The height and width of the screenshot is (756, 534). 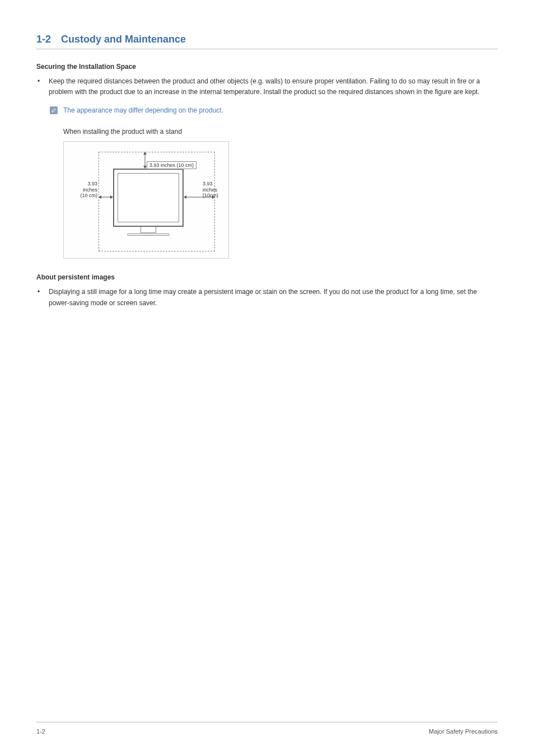 What do you see at coordinates (280, 132) in the screenshot?
I see `figure-caption: When installing the product with a stand` at bounding box center [280, 132].